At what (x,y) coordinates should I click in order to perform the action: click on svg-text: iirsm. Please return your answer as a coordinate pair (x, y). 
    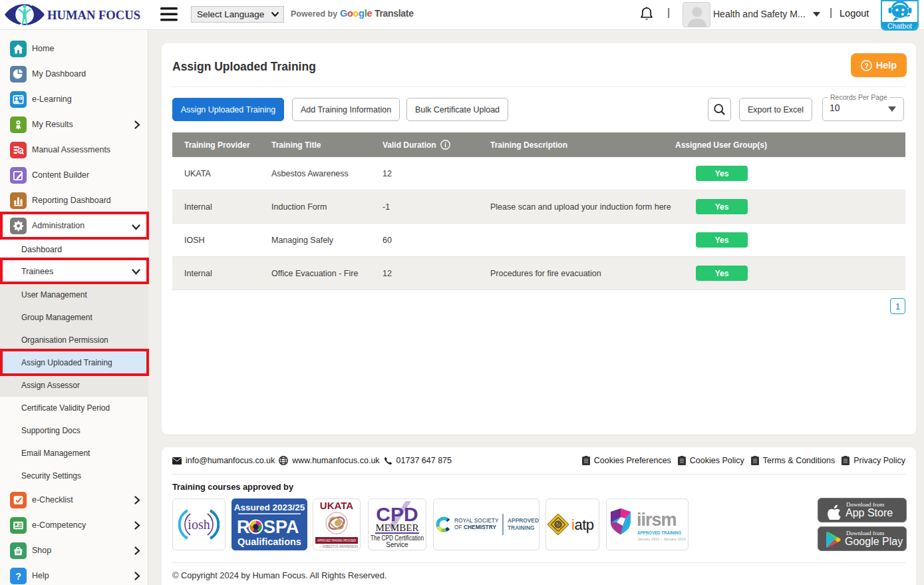
    Looking at the image, I should click on (657, 520).